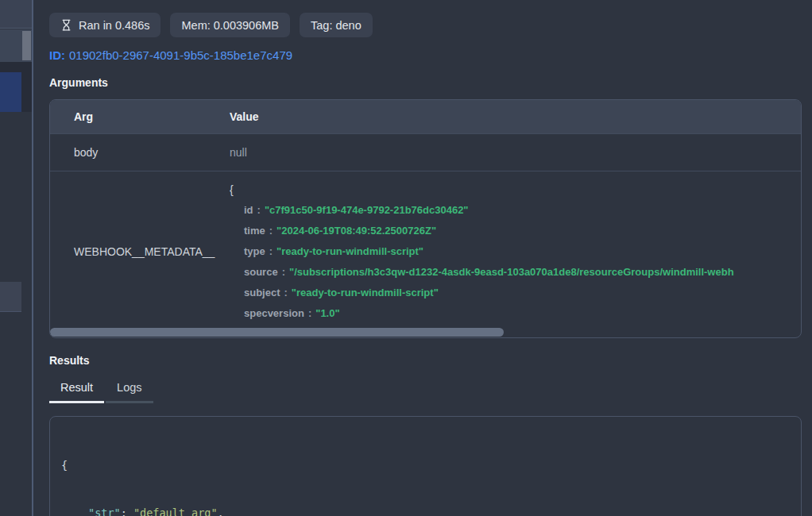  What do you see at coordinates (262, 292) in the screenshot?
I see `json-key: subject` at bounding box center [262, 292].